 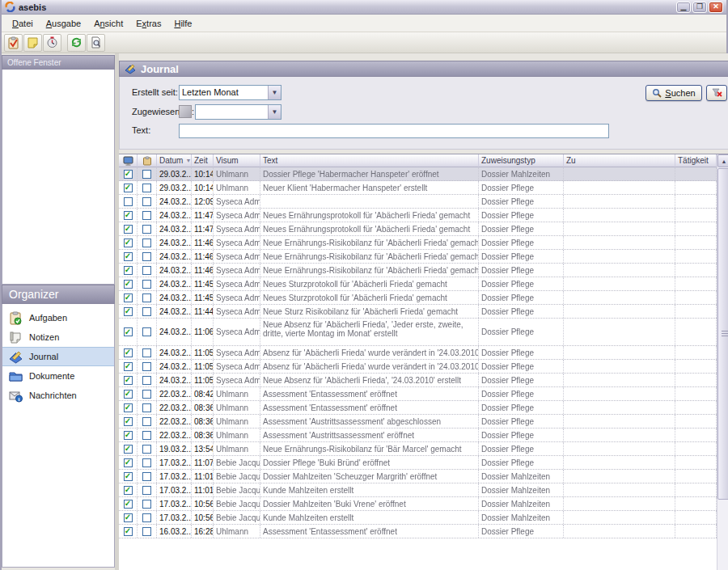 I want to click on table-row: ✓22.03.2...08:42UhlmannAssessment 'Entas…, so click(x=417, y=395).